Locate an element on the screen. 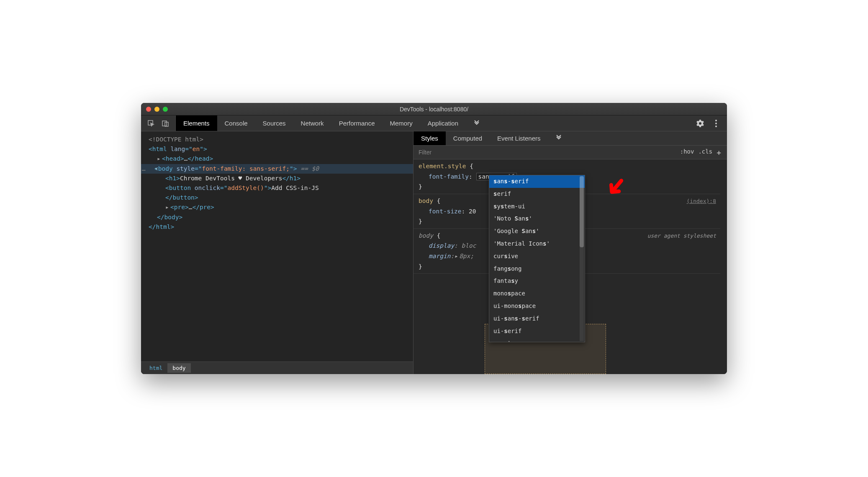 This screenshot has width=868, height=477. dom-html-close: </html> is located at coordinates (281, 227).